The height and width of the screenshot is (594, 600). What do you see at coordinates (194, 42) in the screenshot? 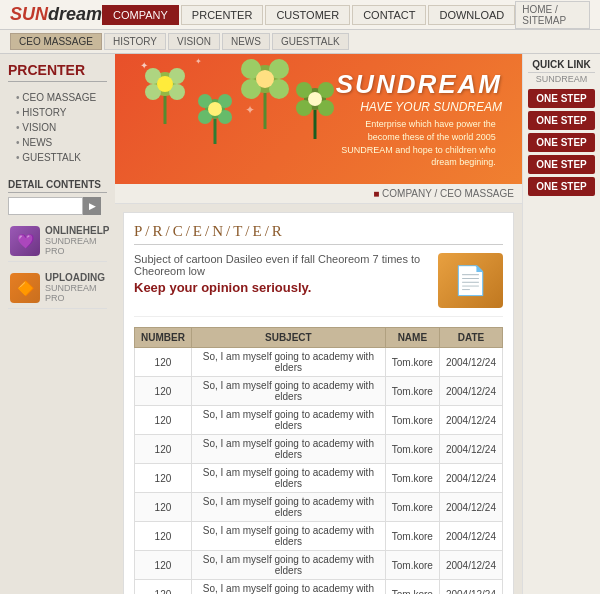
I see `sub-nav-item-vision: VISION` at bounding box center [194, 42].